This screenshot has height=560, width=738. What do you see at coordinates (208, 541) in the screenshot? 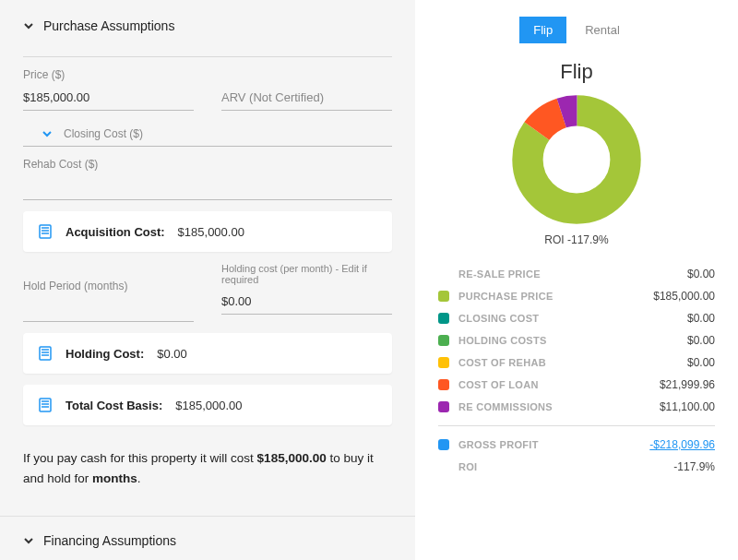
I see `financing-assumptions-header: Financing Assumptions` at bounding box center [208, 541].